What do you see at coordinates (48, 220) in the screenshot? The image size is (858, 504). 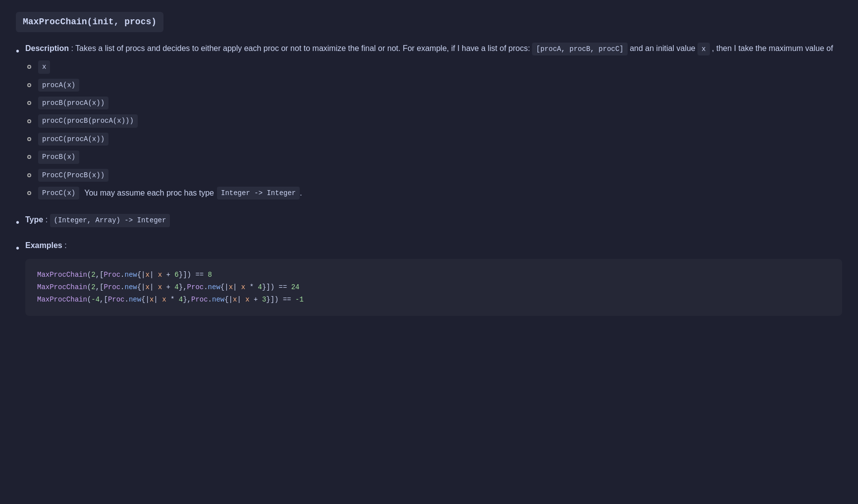 I see `type-colon: :` at bounding box center [48, 220].